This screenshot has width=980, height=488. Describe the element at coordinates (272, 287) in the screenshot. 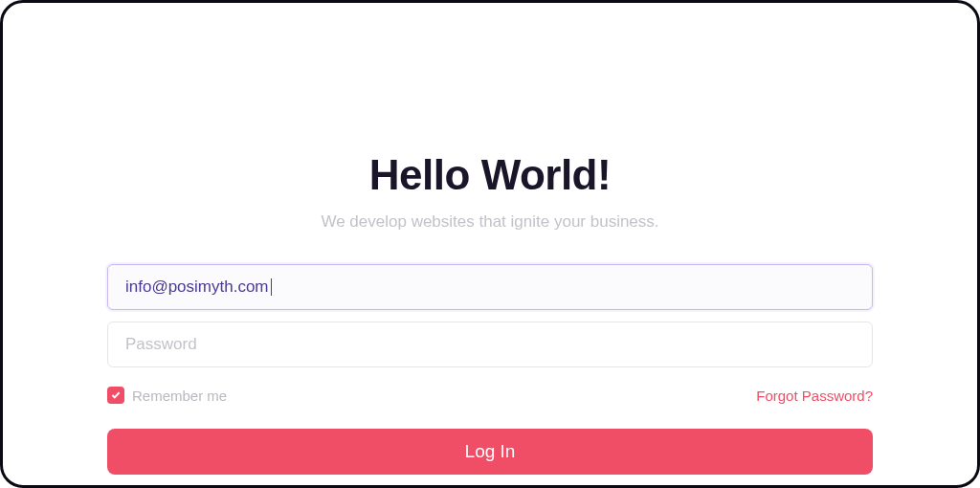

I see `text-caret-icon` at that location.